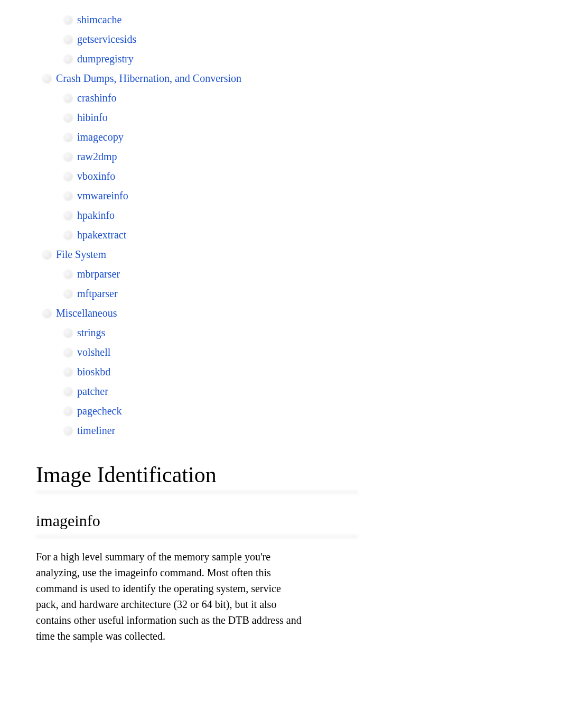 The height and width of the screenshot is (728, 561). What do you see at coordinates (107, 39) in the screenshot?
I see `toc-link-getservicesids: getservicesids` at bounding box center [107, 39].